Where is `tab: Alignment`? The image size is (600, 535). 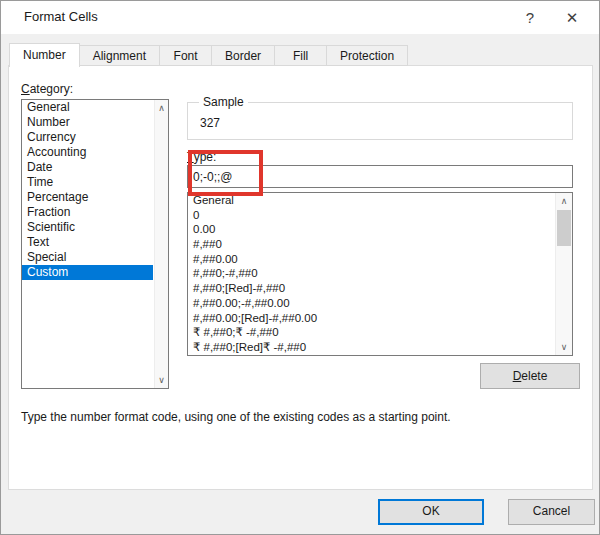
tab: Alignment is located at coordinates (120, 56).